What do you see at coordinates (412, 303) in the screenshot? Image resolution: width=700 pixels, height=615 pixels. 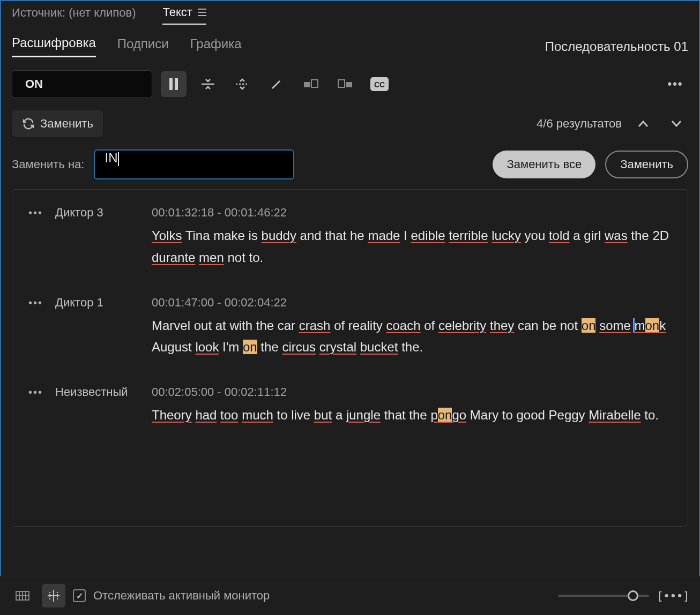 I see `segment-timecode: 00:01:47:00 - 00:02:04:22` at bounding box center [412, 303].